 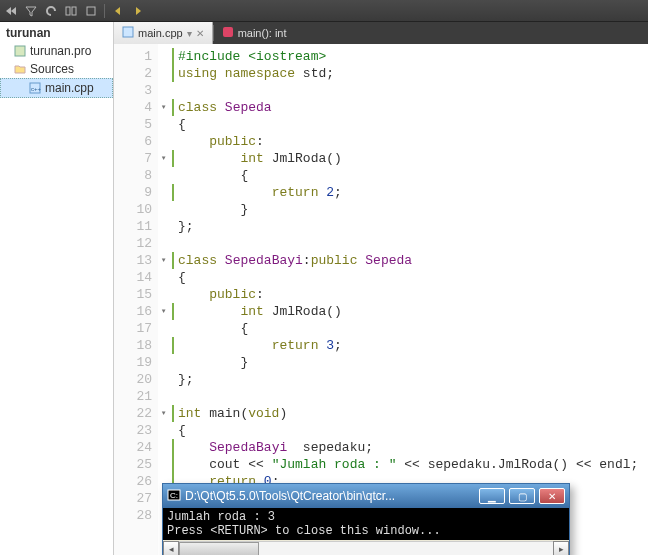 I want to click on console-titlebar: C: D:\Qt\Qt5.5.0\Tools\QtCreator\bin\qtc…, so click(x=366, y=496).